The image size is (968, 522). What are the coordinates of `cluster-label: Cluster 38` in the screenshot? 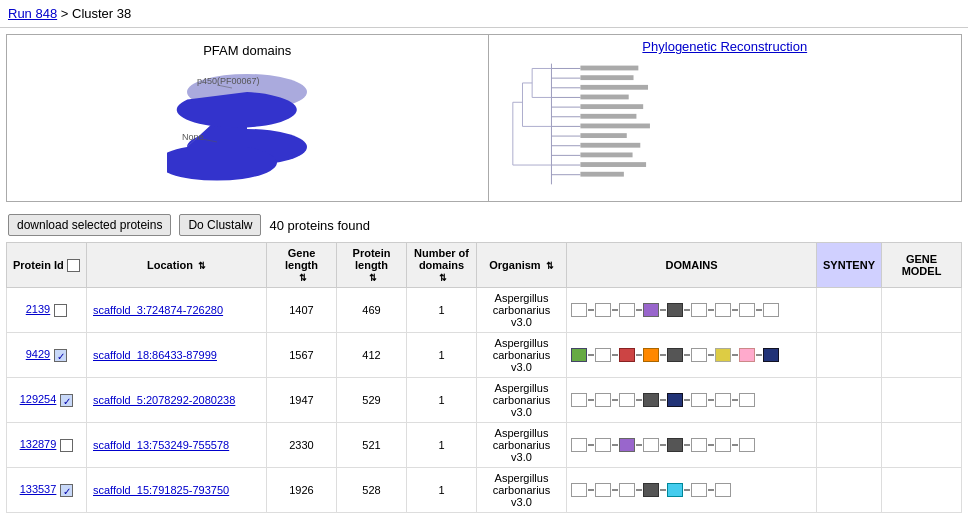 It's located at (102, 14).